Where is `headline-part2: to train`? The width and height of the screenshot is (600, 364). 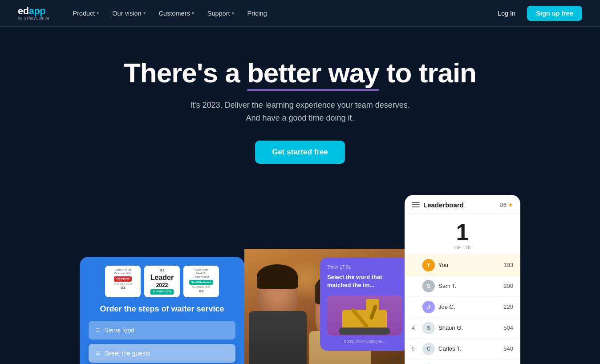 headline-part2: to train is located at coordinates (428, 73).